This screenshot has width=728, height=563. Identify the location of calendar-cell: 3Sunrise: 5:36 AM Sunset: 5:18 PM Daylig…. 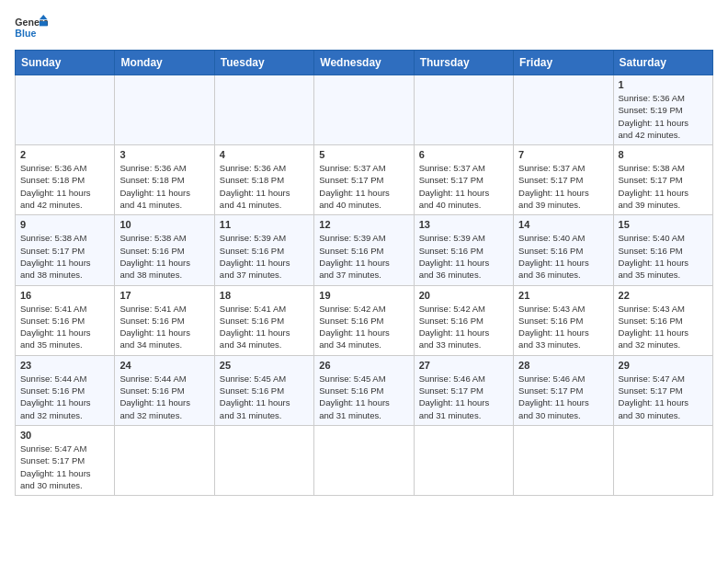
(165, 180).